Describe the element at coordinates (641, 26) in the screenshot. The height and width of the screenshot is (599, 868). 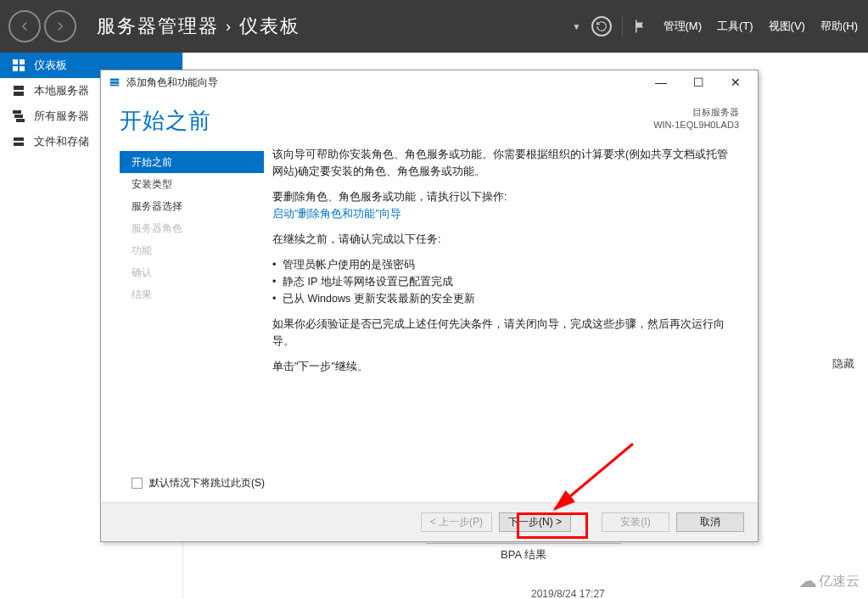
I see `flag-icon` at that location.